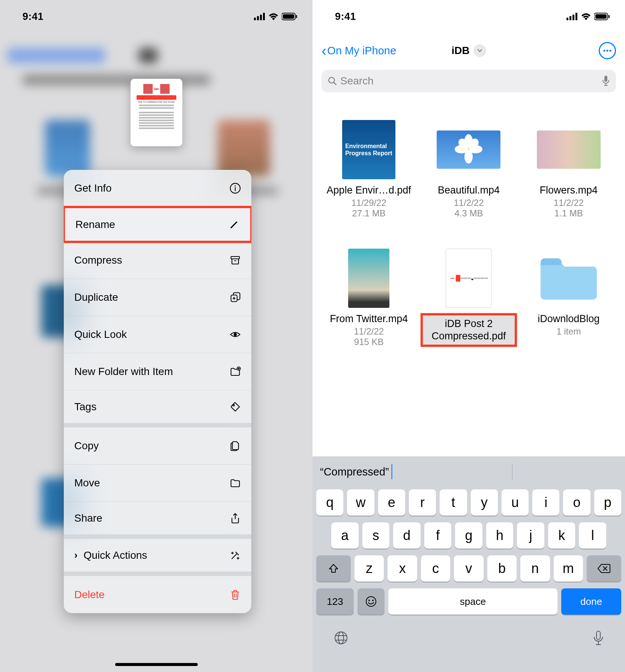  I want to click on globe-button, so click(341, 640).